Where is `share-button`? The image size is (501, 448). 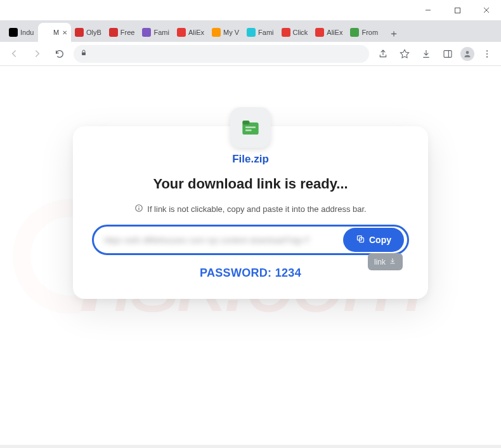
share-button is located at coordinates (383, 54).